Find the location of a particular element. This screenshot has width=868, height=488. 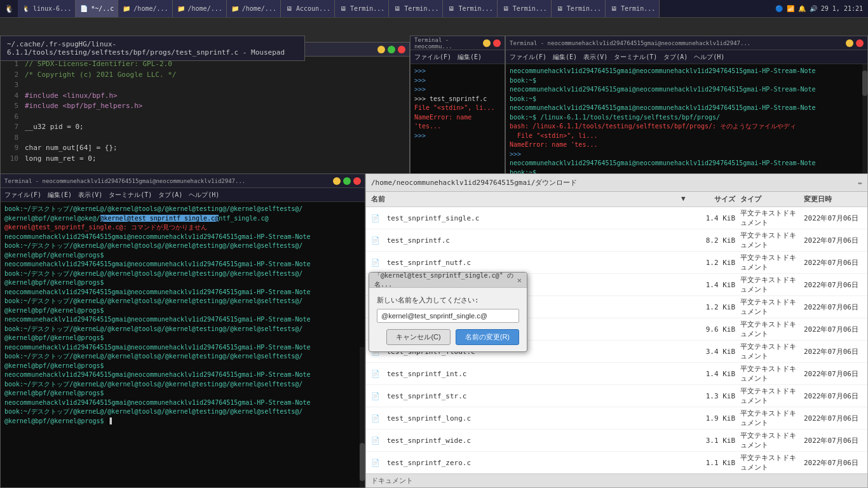

sound-icon: 🔊 is located at coordinates (813, 9).